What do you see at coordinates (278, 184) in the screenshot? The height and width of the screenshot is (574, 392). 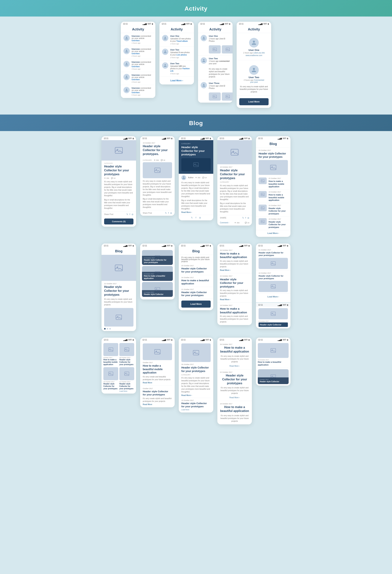 I see `blog-title: How to make a beautiful mobile applicati…` at bounding box center [278, 184].